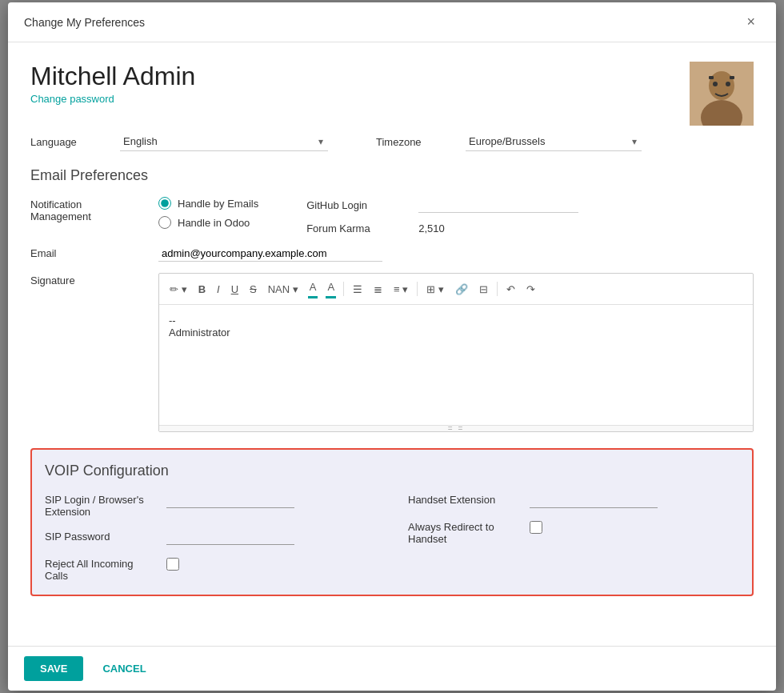 The height and width of the screenshot is (693, 784). Describe the element at coordinates (401, 290) in the screenshot. I see `align-button: ≡ ▾` at that location.